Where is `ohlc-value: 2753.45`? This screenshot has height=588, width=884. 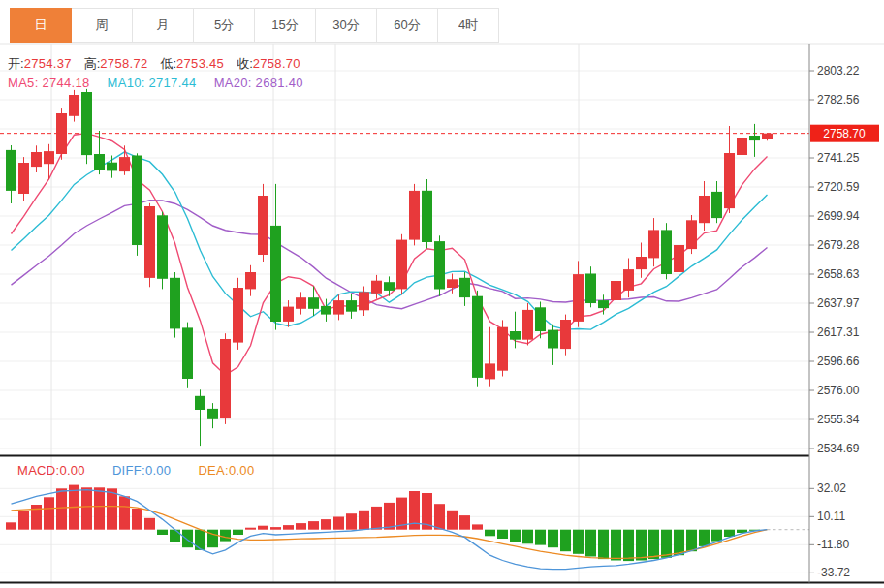 ohlc-value: 2753.45 is located at coordinates (200, 64).